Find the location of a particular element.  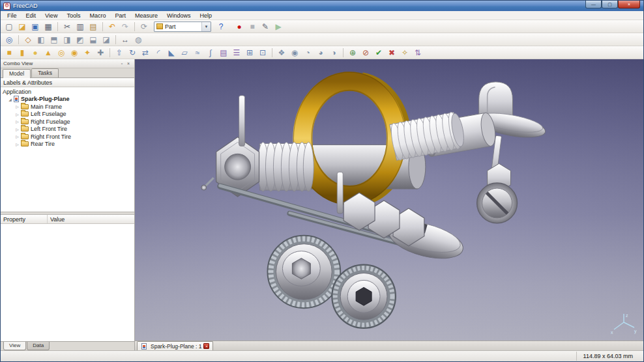

print-icon: ▦ is located at coordinates (48, 27).